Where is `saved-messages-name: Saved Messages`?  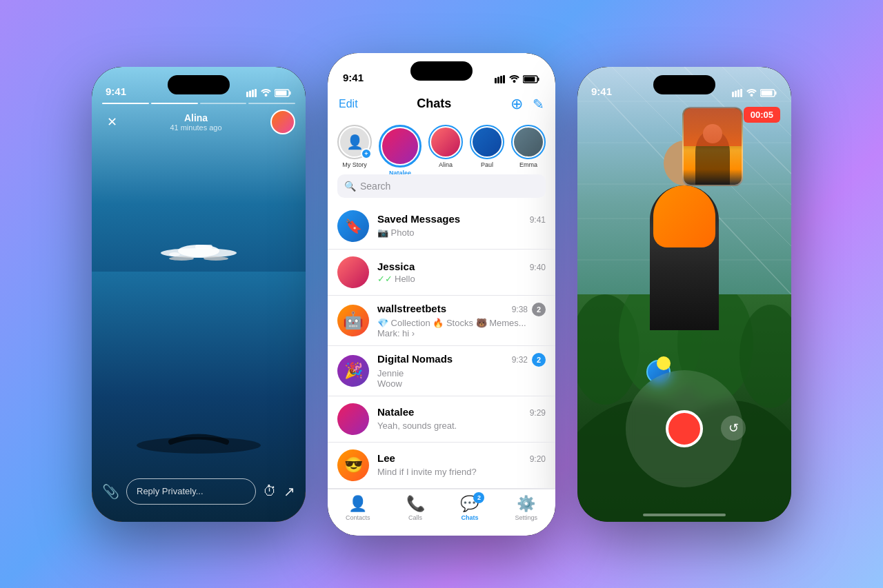
saved-messages-name: Saved Messages is located at coordinates (419, 219).